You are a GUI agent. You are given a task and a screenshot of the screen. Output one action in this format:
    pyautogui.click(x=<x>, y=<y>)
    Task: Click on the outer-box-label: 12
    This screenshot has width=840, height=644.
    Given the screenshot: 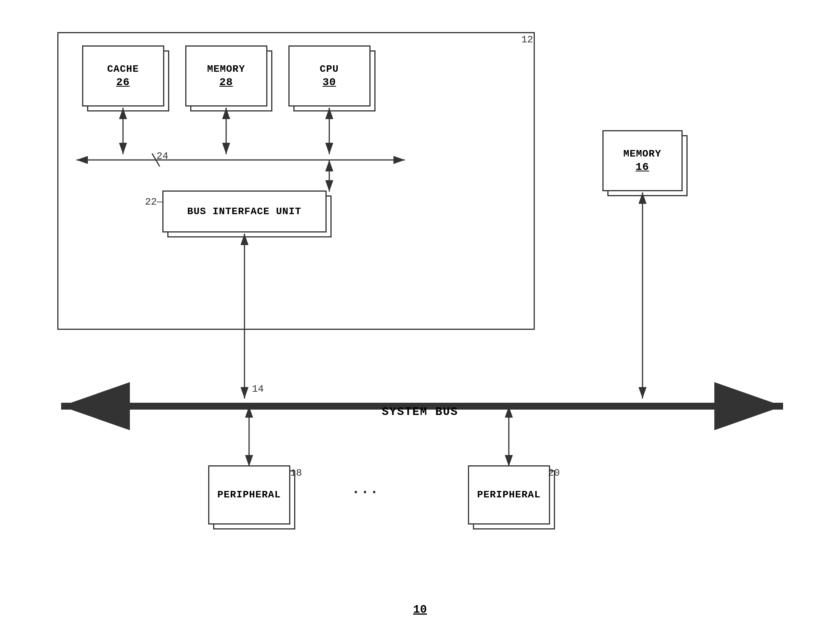 What is the action you would take?
    pyautogui.click(x=527, y=40)
    